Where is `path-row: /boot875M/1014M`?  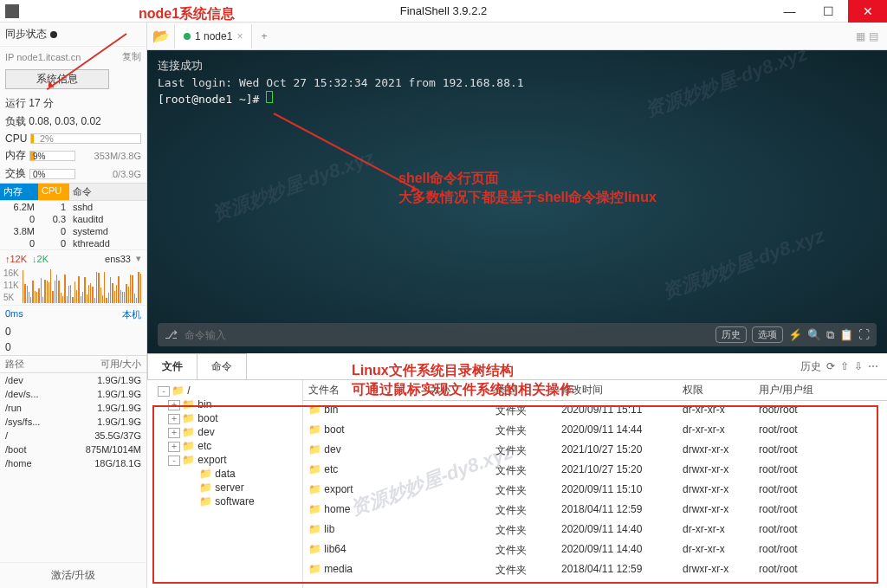 path-row: /boot875M/1014M is located at coordinates (73, 449).